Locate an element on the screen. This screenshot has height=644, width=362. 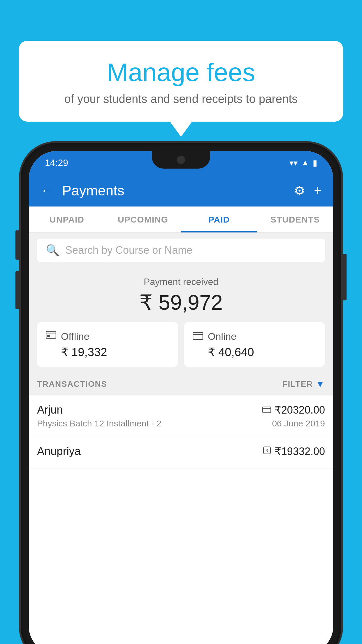
search-input: Search by Course or Name is located at coordinates (129, 250).